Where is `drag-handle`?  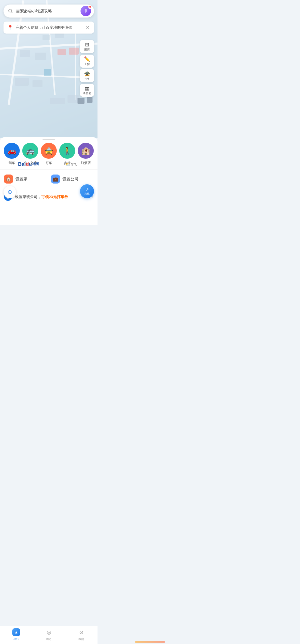
drag-handle is located at coordinates (49, 140).